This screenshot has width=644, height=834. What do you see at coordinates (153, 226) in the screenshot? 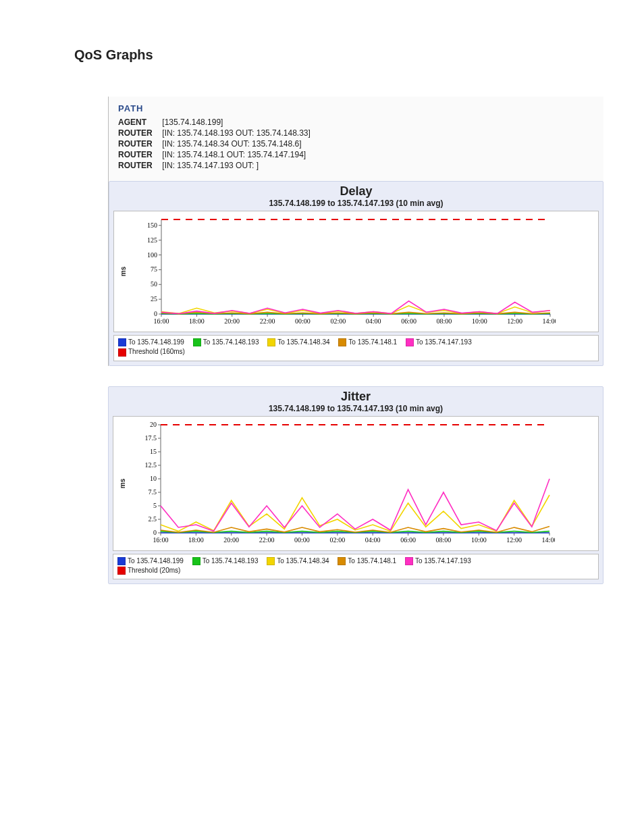
I see `svg-text: 150` at bounding box center [153, 226].